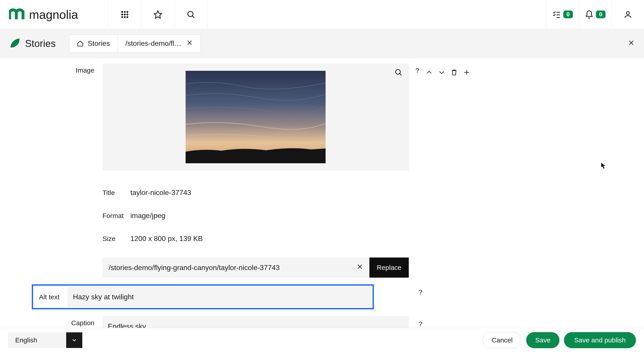 Image resolution: width=644 pixels, height=352 pixels. I want to click on caption-input: Endless sky, so click(256, 322).